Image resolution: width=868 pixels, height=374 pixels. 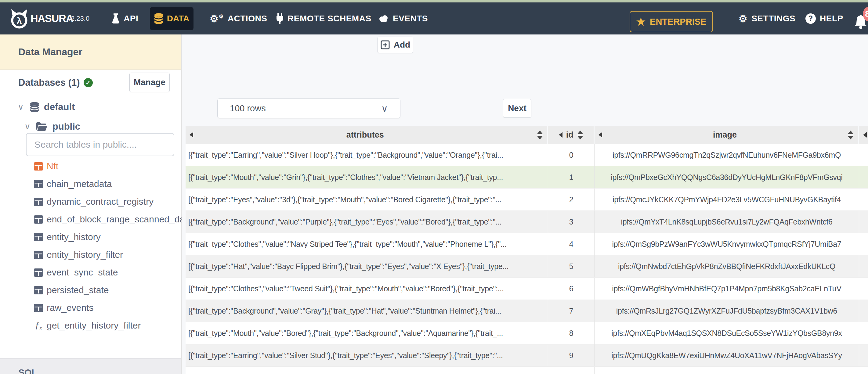 What do you see at coordinates (571, 244) in the screenshot?
I see `cell-id: 4` at bounding box center [571, 244].